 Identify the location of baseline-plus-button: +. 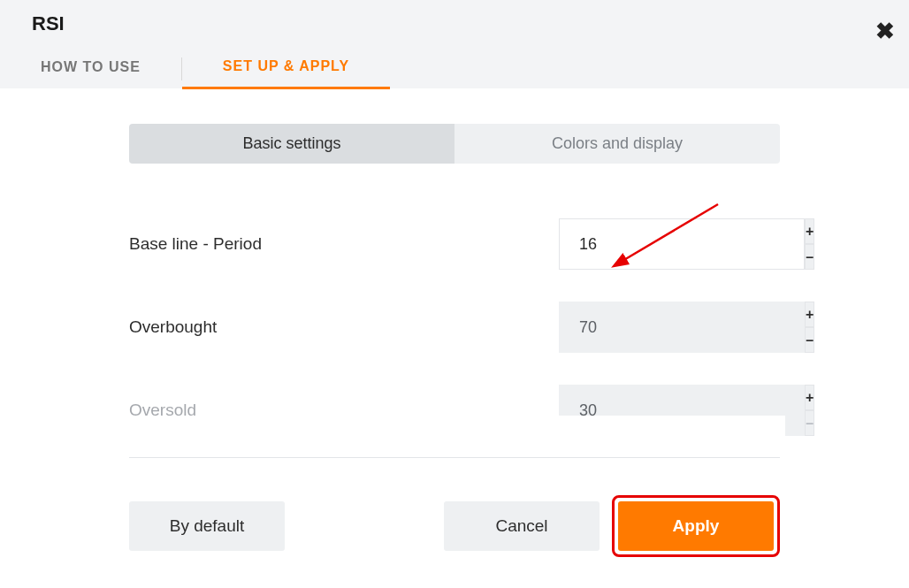
(810, 232).